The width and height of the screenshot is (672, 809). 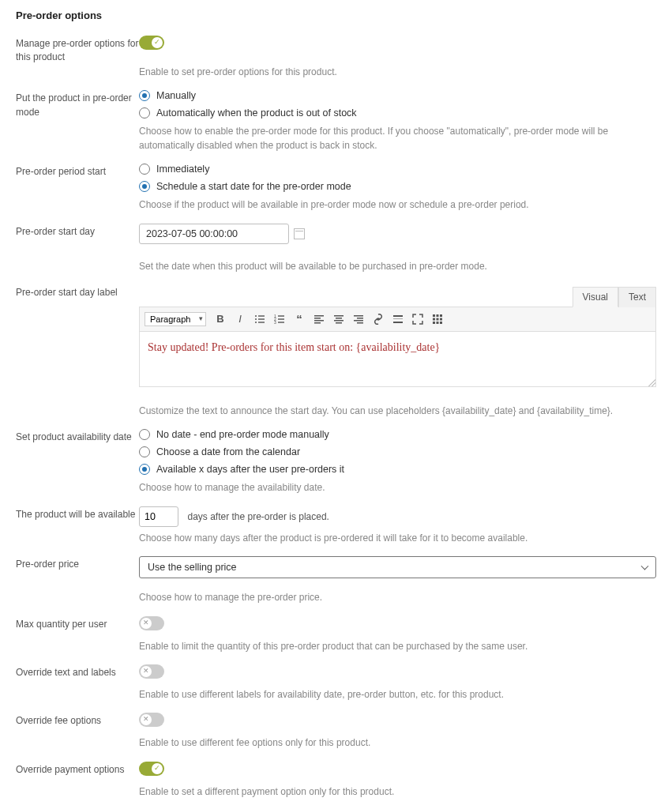 I want to click on help-available-after: Choose how many days after the product i…, so click(x=398, y=539).